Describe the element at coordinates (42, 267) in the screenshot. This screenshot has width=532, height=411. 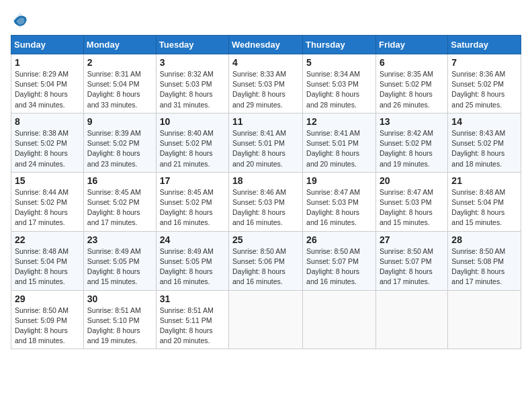
I see `day-info: Sunrise: 8:48 AMSunset: 5:04 PMDaylight:…` at that location.